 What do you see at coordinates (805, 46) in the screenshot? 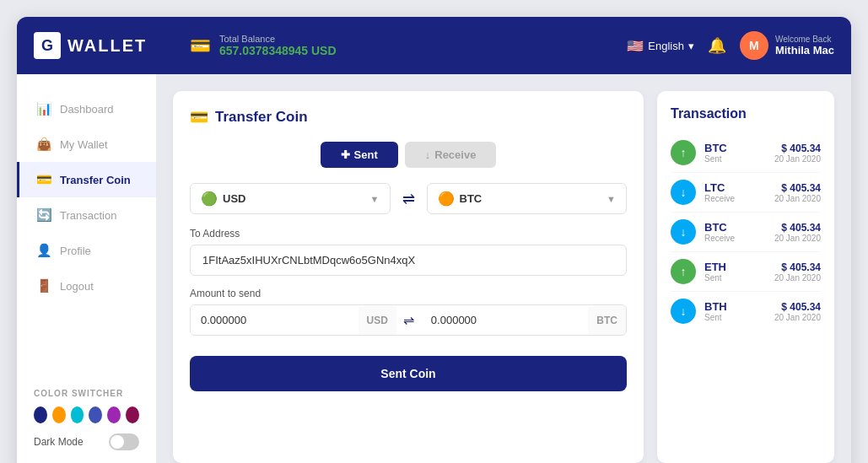
I see `welcome-text: Welcome Back Mithila Mac` at bounding box center [805, 46].